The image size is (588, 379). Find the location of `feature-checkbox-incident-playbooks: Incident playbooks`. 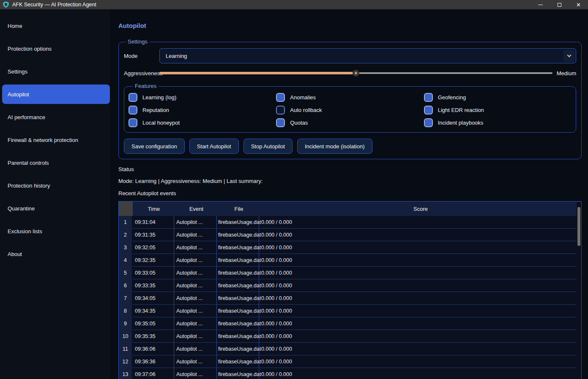

feature-checkbox-incident-playbooks: Incident playbooks is located at coordinates (498, 123).